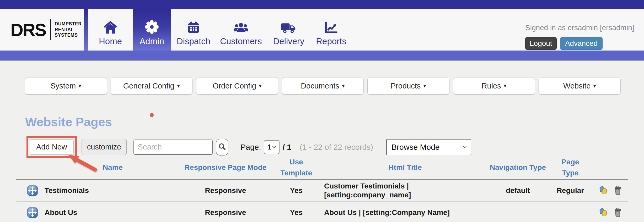 The image size is (644, 222). I want to click on cell-page-type: Regular, so click(570, 191).